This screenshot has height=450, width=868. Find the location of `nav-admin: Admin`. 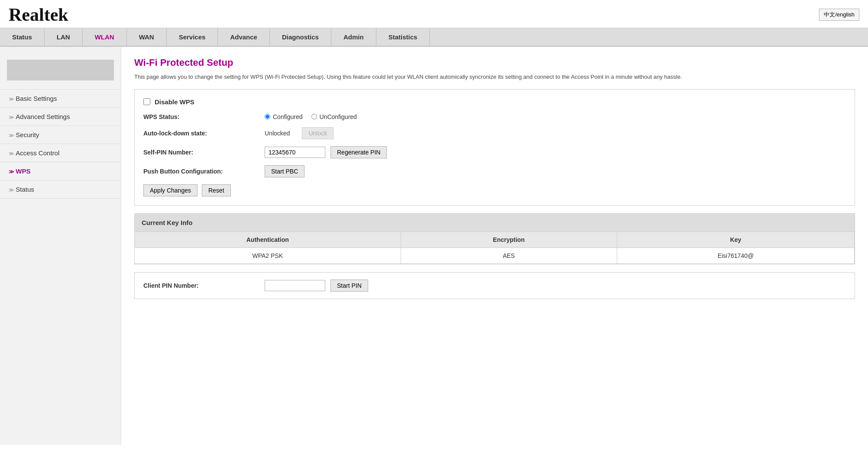

nav-admin: Admin is located at coordinates (354, 37).